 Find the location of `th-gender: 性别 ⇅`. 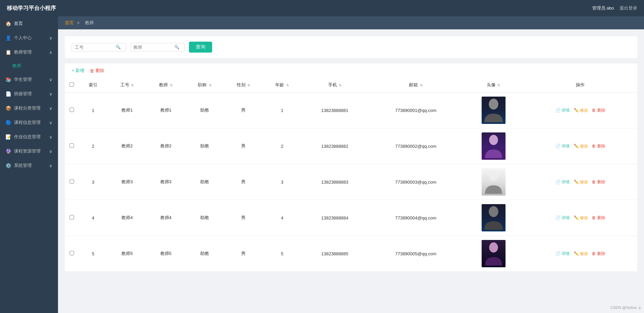

th-gender: 性别 ⇅ is located at coordinates (244, 85).